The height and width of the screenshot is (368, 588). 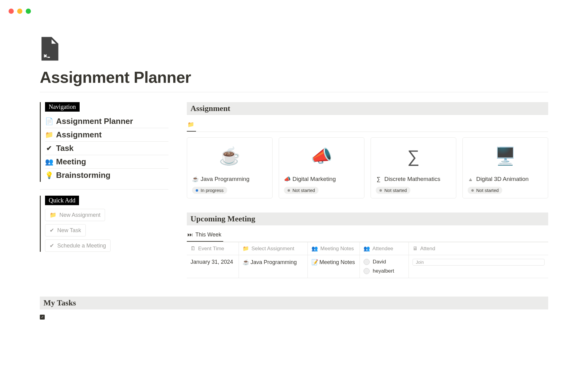 What do you see at coordinates (81, 246) in the screenshot?
I see `quick-item-label: Schedule a Meeting` at bounding box center [81, 246].